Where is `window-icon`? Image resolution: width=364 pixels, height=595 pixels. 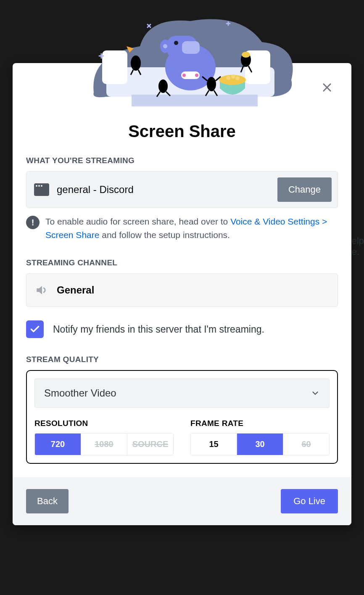
window-icon is located at coordinates (42, 190).